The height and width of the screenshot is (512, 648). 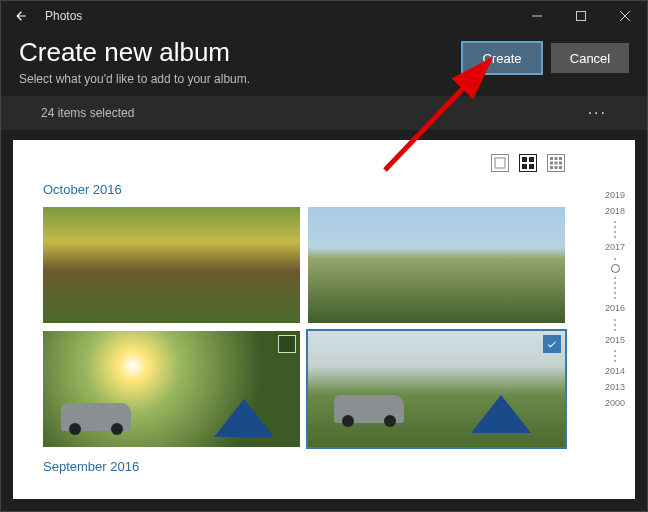 What do you see at coordinates (500, 163) in the screenshot?
I see `single-icon` at bounding box center [500, 163].